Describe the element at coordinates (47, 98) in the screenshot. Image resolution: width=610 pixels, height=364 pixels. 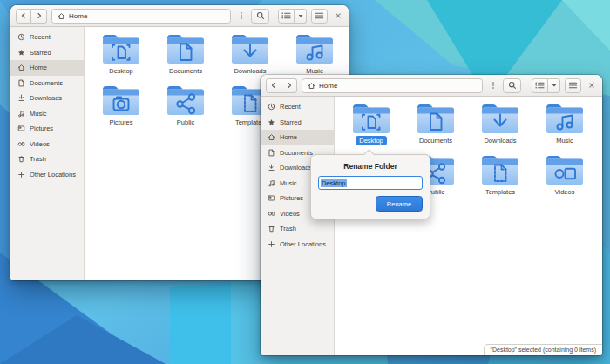
I see `sidebar-item-downloads: Downloads` at that location.